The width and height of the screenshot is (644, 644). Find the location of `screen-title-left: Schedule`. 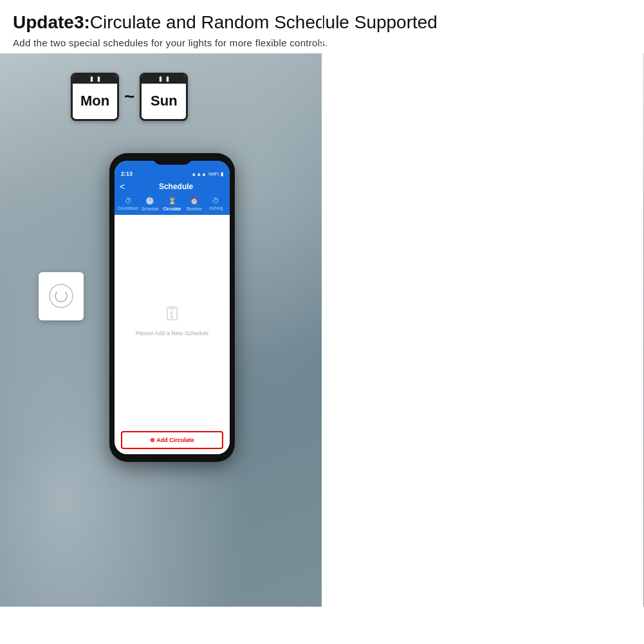

screen-title-left: Schedule is located at coordinates (176, 187).